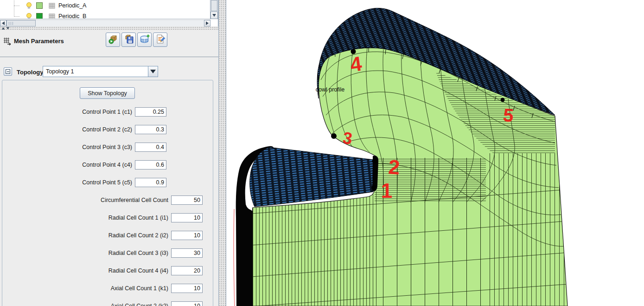  I want to click on topology-dropdown: Topology 1, so click(100, 72).